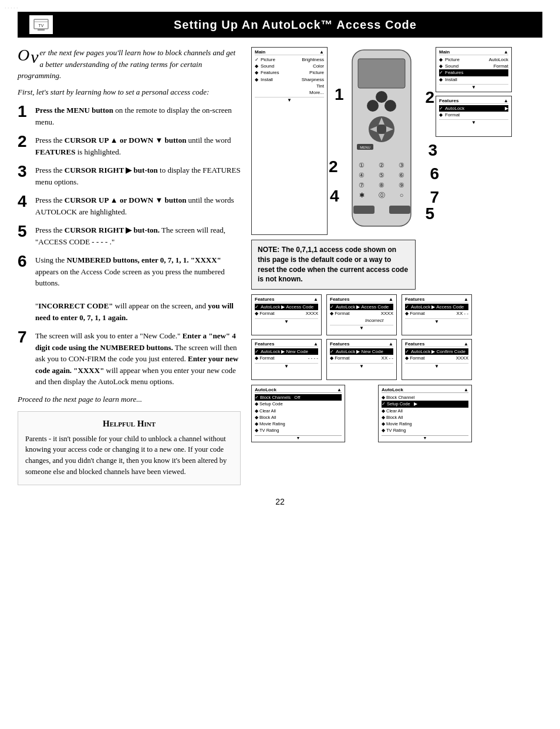  Describe the element at coordinates (129, 399) in the screenshot. I see `proceed-line: Proceed to the next page to learn more..…` at that location.